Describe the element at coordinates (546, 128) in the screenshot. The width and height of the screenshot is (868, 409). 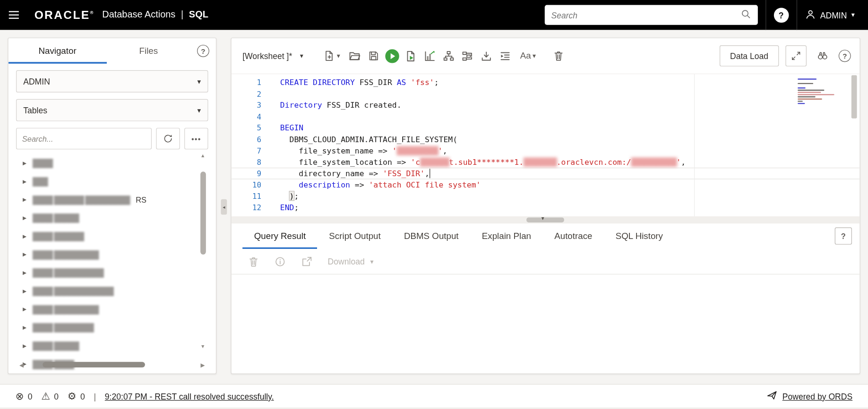
I see `code-line: 5BEGIN` at that location.